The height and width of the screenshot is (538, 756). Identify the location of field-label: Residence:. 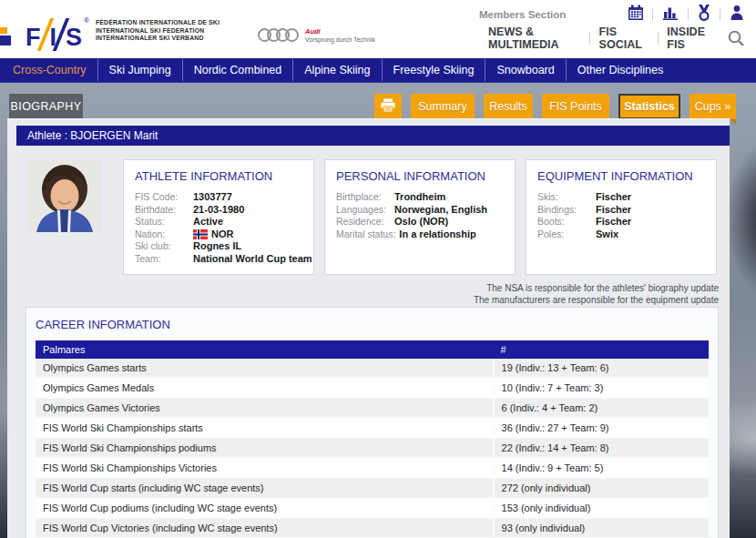
(365, 222).